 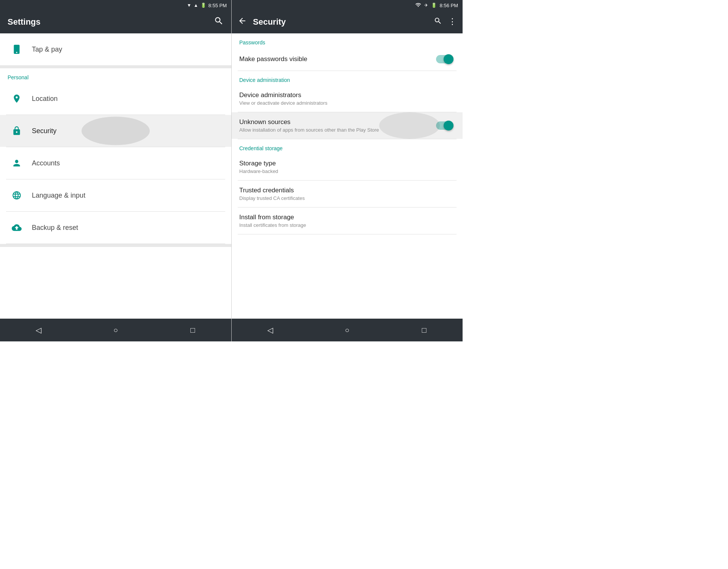 I want to click on security-item: Security, so click(x=116, y=131).